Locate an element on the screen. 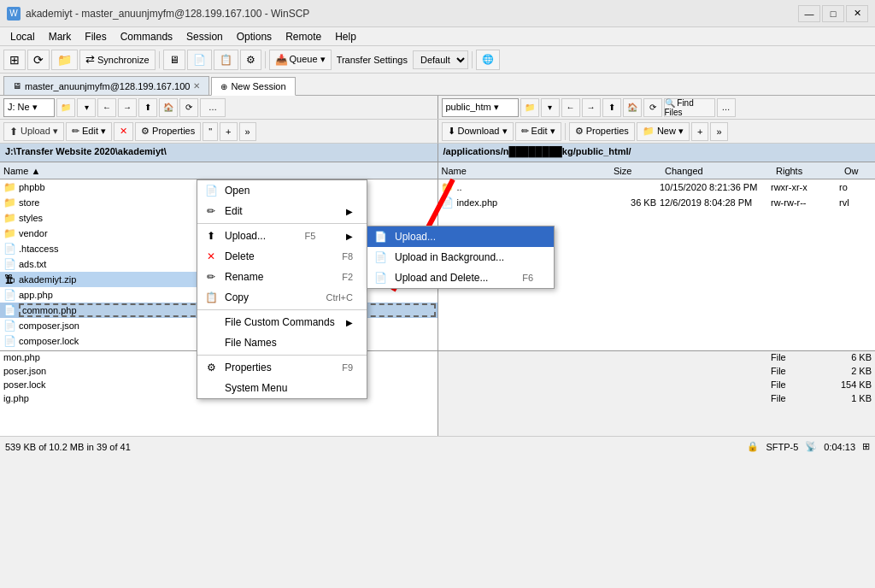 Image resolution: width=875 pixels, height=588 pixels. system-icon is located at coordinates (211, 388).